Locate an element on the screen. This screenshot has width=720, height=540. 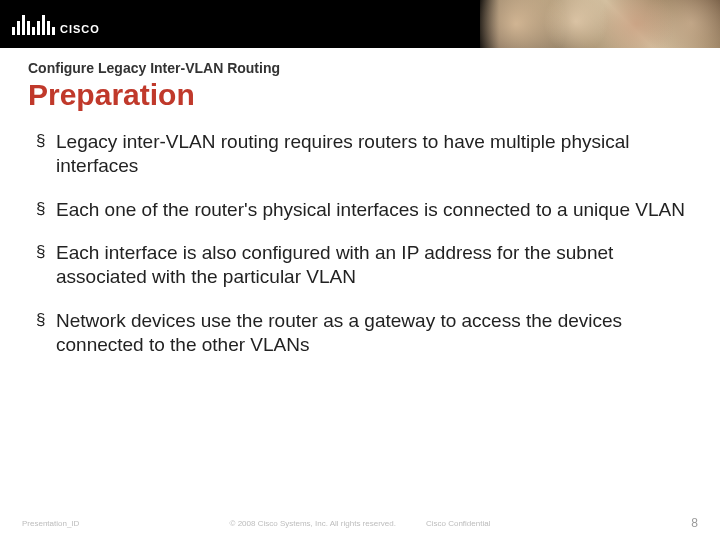
slide-title: Preparation is located at coordinates (360, 95).